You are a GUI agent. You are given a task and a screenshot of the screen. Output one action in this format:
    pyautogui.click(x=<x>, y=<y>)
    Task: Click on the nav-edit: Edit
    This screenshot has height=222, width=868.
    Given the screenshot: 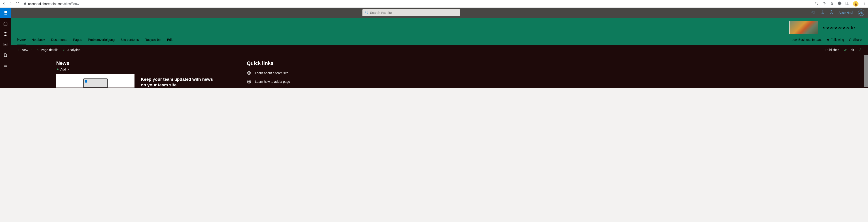 What is the action you would take?
    pyautogui.click(x=170, y=40)
    